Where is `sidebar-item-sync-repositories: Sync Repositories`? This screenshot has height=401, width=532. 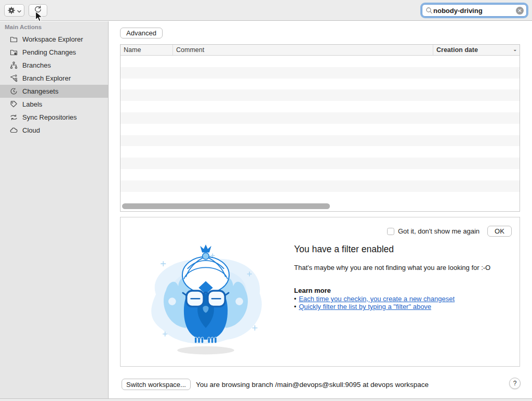
sidebar-item-sync-repositories: Sync Repositories is located at coordinates (54, 118).